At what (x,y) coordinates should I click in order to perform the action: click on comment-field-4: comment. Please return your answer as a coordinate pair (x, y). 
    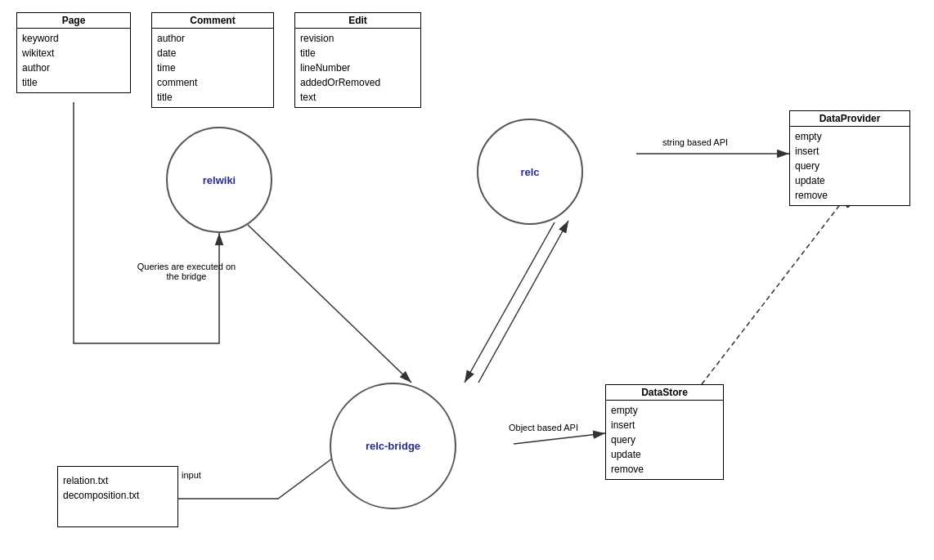
    Looking at the image, I should click on (213, 83).